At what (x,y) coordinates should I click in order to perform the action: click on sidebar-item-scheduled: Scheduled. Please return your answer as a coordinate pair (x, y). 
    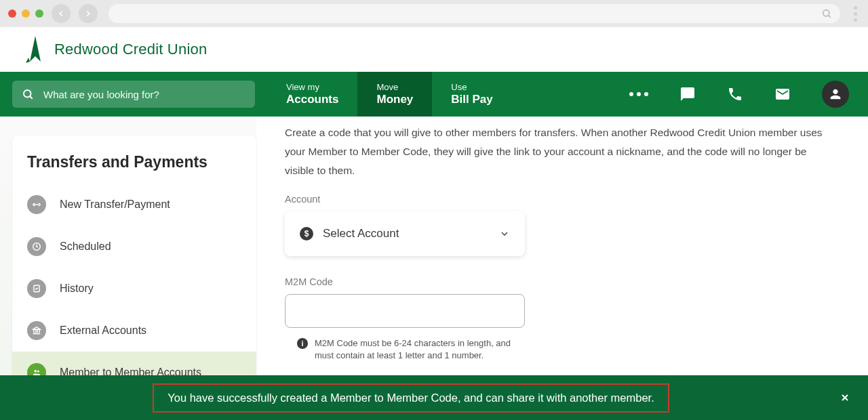
    Looking at the image, I should click on (134, 247).